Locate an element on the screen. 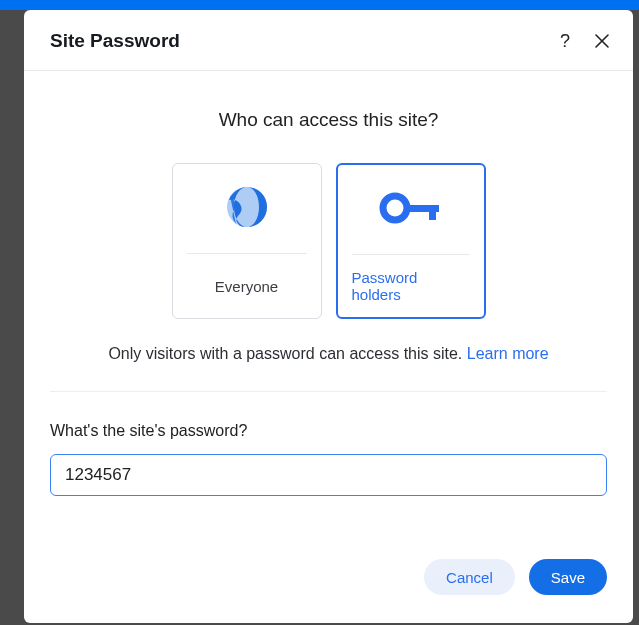 Image resolution: width=639 pixels, height=625 pixels. globe-icon is located at coordinates (247, 209).